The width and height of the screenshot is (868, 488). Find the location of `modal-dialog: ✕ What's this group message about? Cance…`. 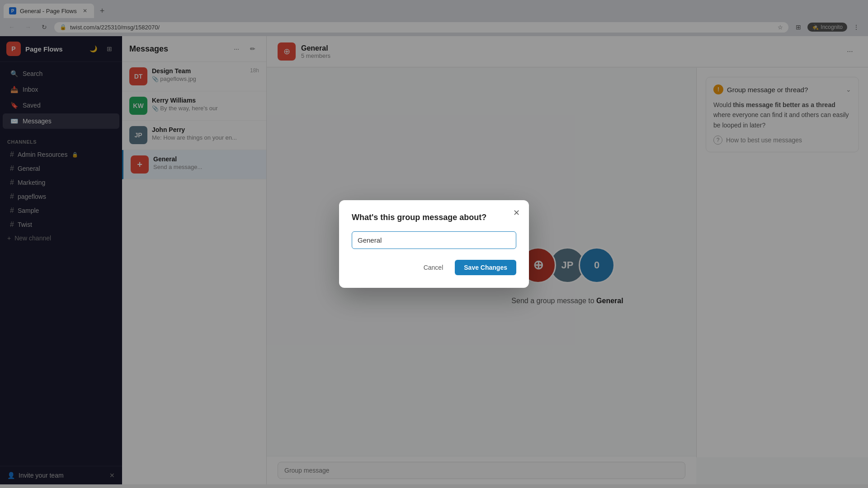

modal-dialog: ✕ What's this group message about? Cance… is located at coordinates (434, 244).